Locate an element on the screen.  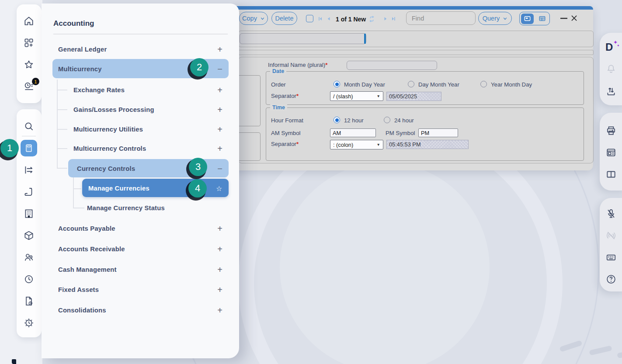
time-separator-dropdown: : (colon)▼ is located at coordinates (357, 145).